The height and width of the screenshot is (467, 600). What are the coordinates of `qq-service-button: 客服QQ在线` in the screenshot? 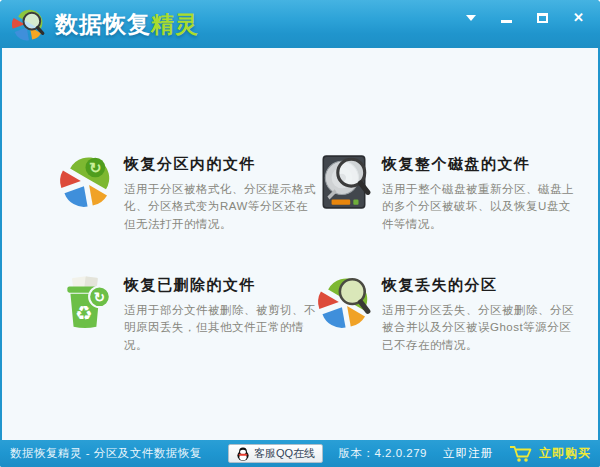 It's located at (276, 454).